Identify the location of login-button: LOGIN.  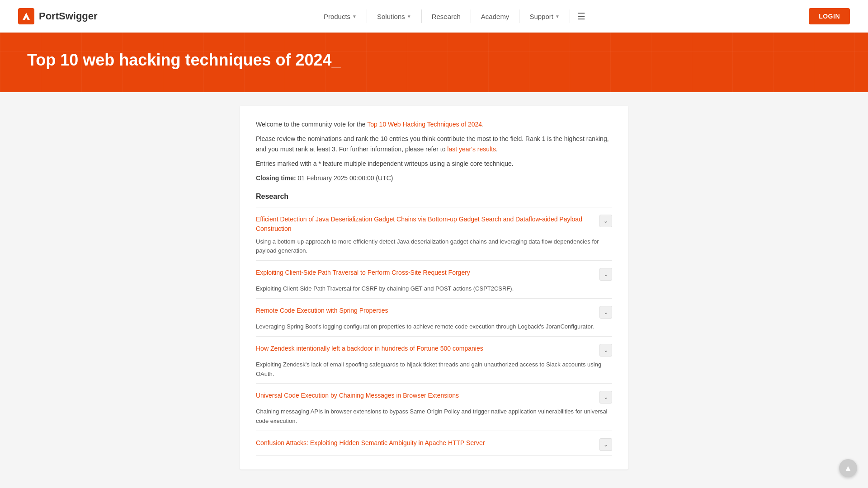
(829, 16).